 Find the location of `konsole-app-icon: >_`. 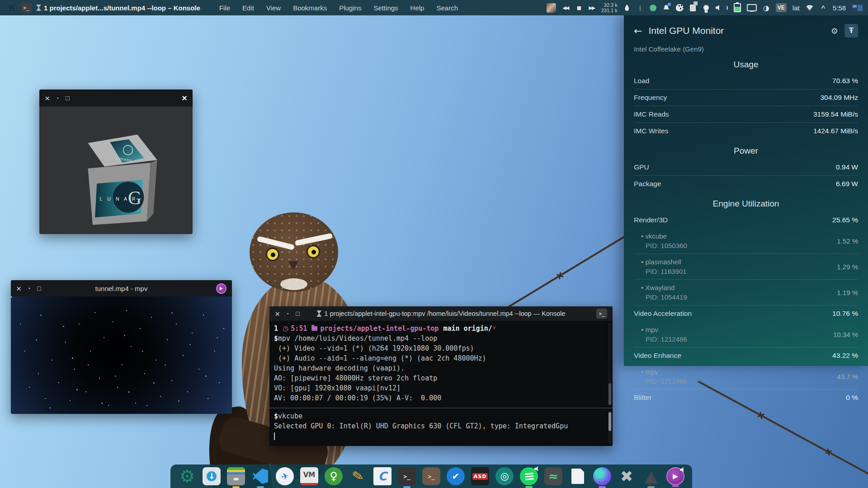

konsole-app-icon: >_ is located at coordinates (26, 8).